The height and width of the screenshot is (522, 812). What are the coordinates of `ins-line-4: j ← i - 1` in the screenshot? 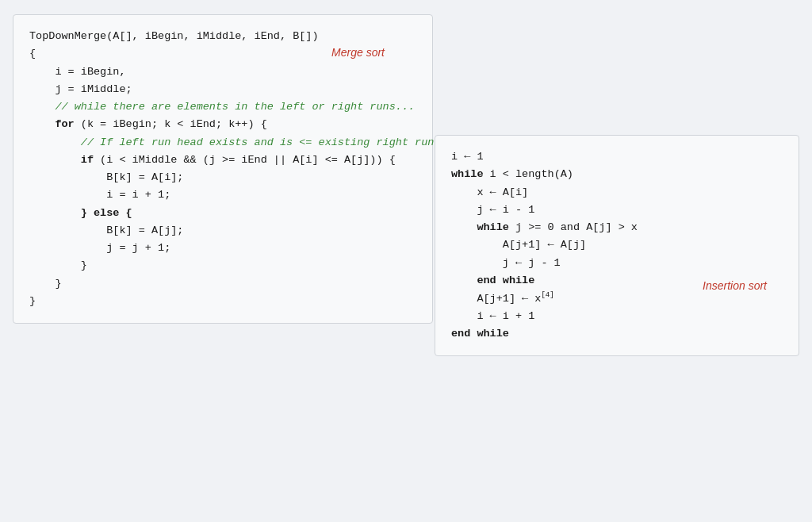 It's located at (617, 210).